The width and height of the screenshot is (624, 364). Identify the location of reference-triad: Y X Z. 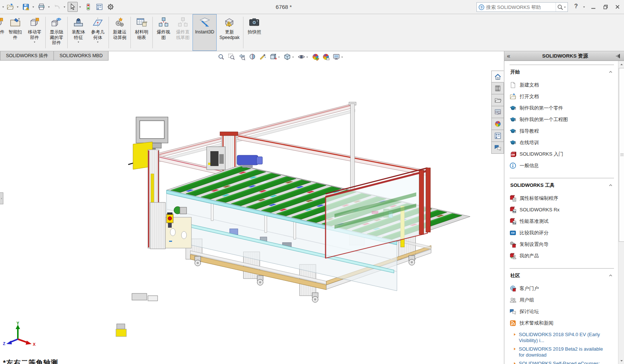
(21, 338).